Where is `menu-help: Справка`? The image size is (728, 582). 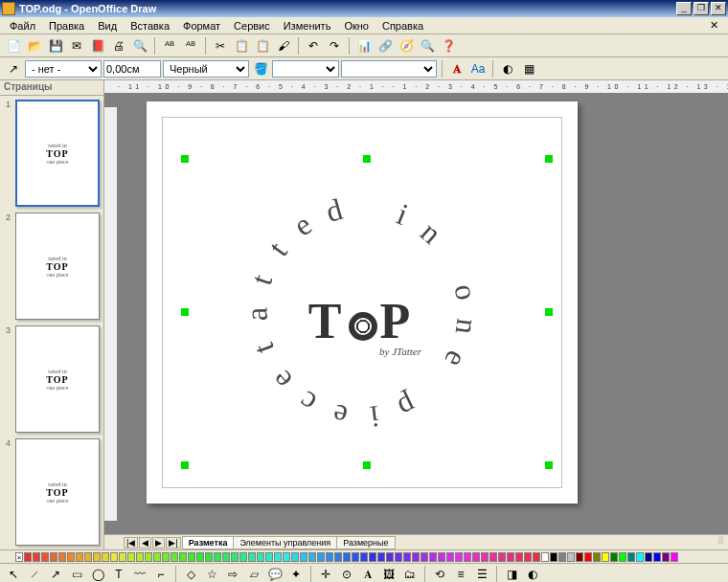 menu-help: Справка is located at coordinates (402, 26).